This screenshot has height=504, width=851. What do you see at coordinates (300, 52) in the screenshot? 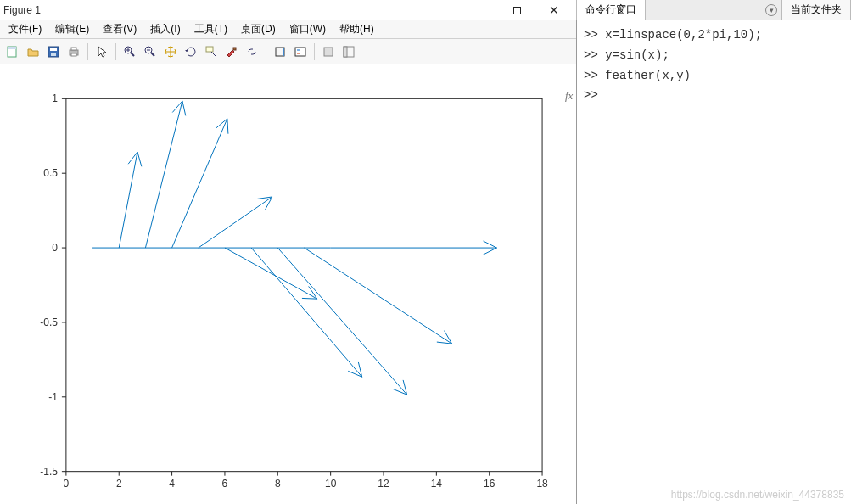
I see `legend-icon` at bounding box center [300, 52].